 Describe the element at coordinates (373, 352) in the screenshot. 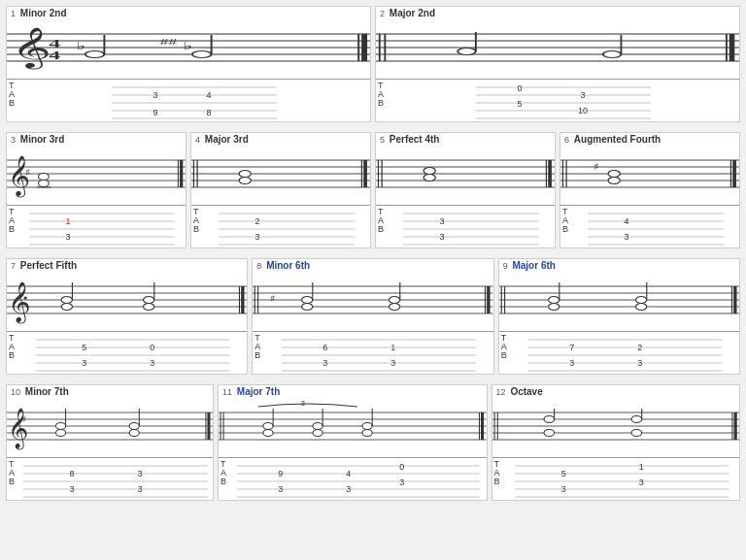

I see `measure-8-tab: T A B 6 3 1 3` at that location.